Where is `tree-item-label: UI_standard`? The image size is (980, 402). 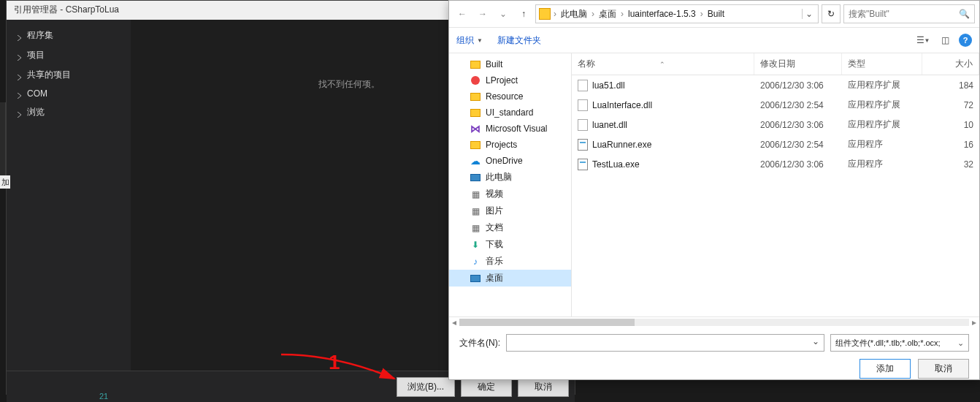 tree-item-label: UI_standard is located at coordinates (510, 113).